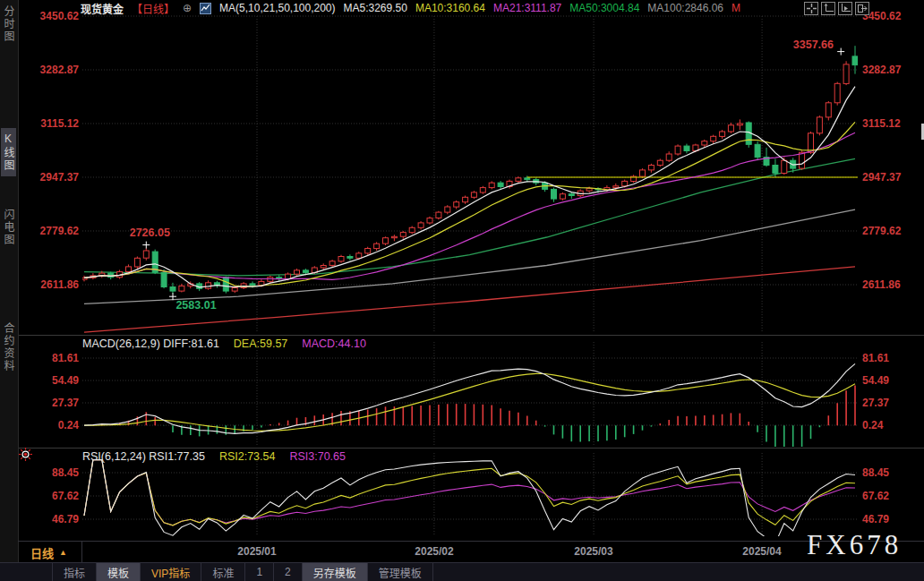  What do you see at coordinates (256, 551) in the screenshot?
I see `date-label: 2025/01` at bounding box center [256, 551].